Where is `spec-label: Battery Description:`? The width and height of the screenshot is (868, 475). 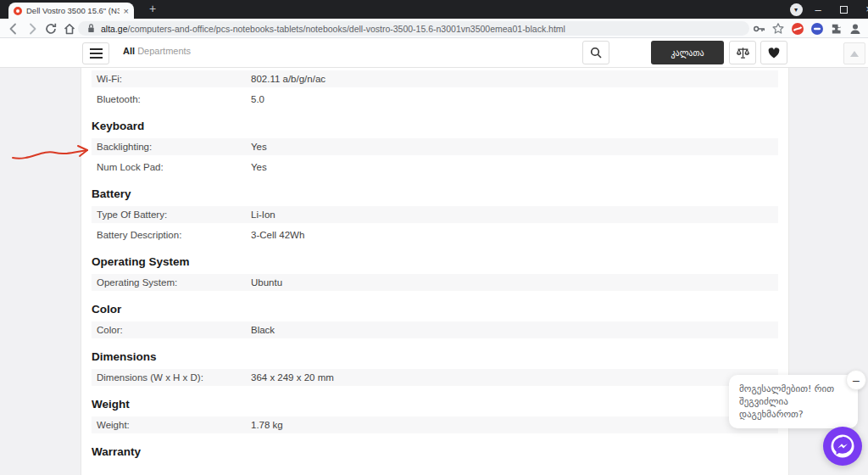 spec-label: Battery Description: is located at coordinates (139, 235).